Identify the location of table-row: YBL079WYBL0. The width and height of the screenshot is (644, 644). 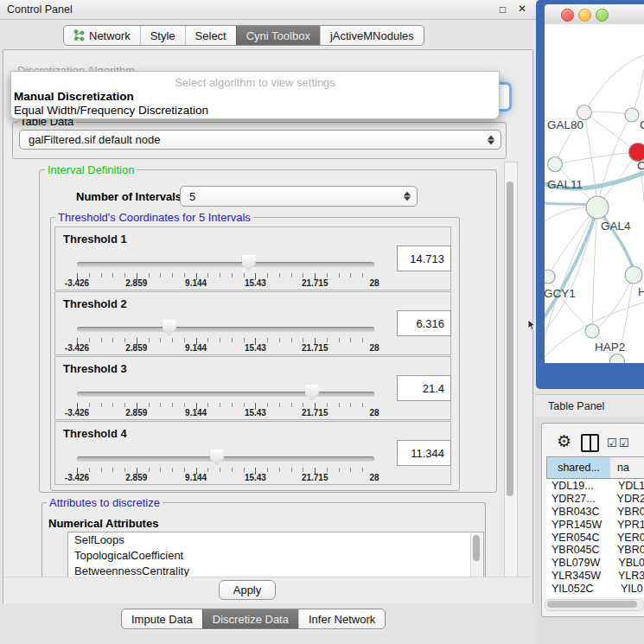
(595, 564).